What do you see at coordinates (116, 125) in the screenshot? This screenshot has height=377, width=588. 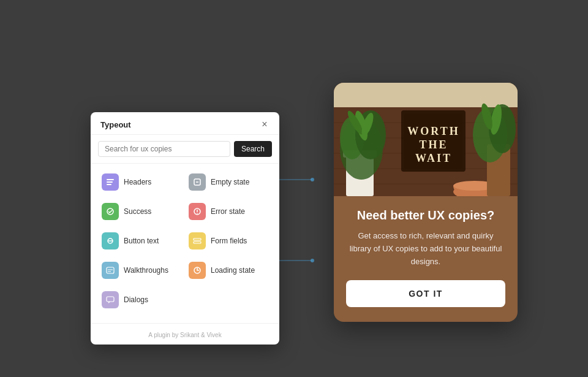 I see `plugin-title: Typeout` at bounding box center [116, 125].